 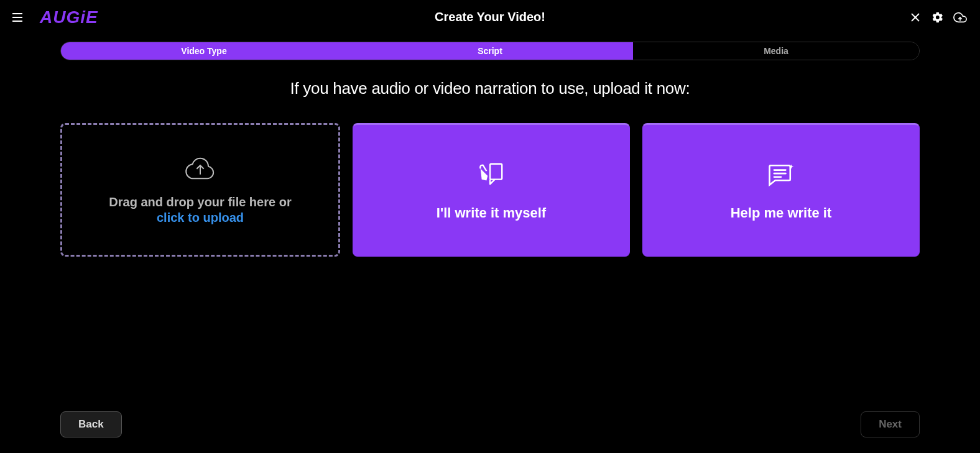 What do you see at coordinates (490, 424) in the screenshot?
I see `footer-nav: Back Next` at bounding box center [490, 424].